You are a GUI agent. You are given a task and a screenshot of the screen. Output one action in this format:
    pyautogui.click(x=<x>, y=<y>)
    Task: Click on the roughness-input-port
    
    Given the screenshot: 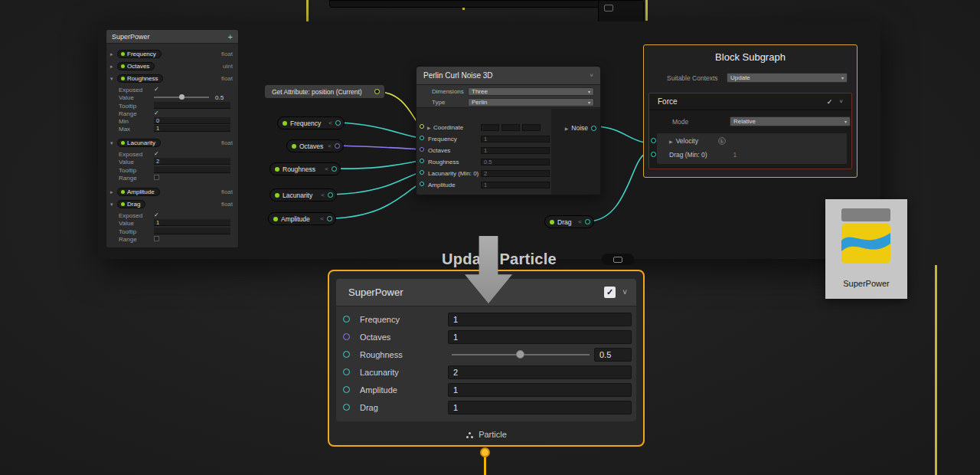 What is the action you would take?
    pyautogui.click(x=346, y=354)
    